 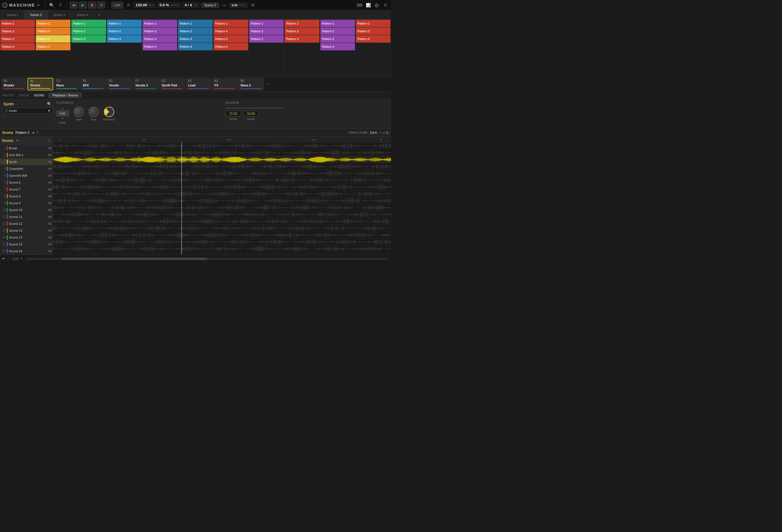 I want to click on pattern-cell-10-1: Pattern 2, so click(x=373, y=31).